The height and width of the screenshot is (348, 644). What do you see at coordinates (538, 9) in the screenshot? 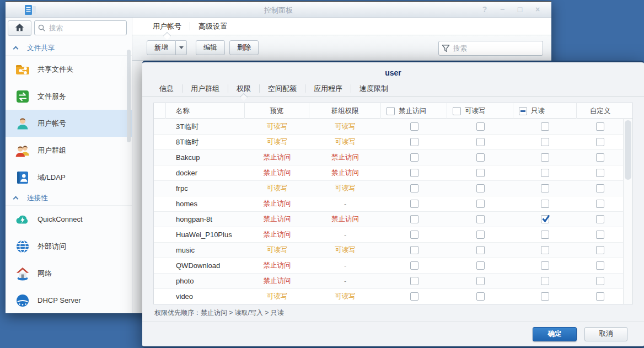
I see `close-button: ×` at bounding box center [538, 9].